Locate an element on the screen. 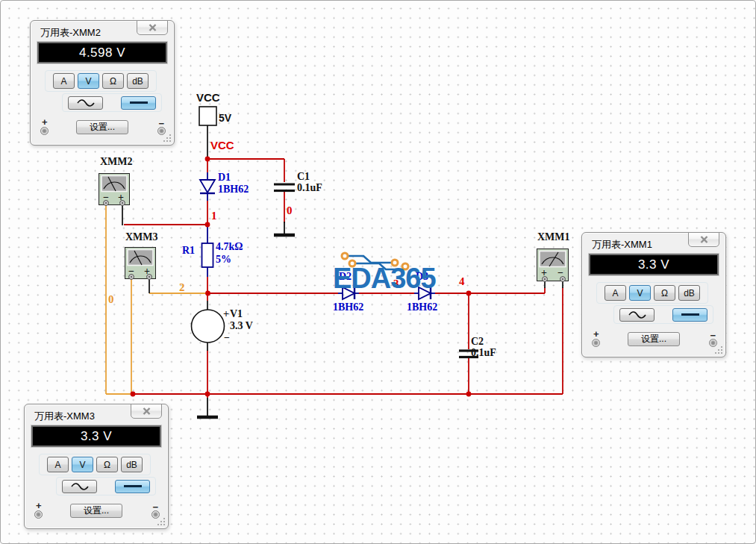  net-label-2: 2 is located at coordinates (182, 288).